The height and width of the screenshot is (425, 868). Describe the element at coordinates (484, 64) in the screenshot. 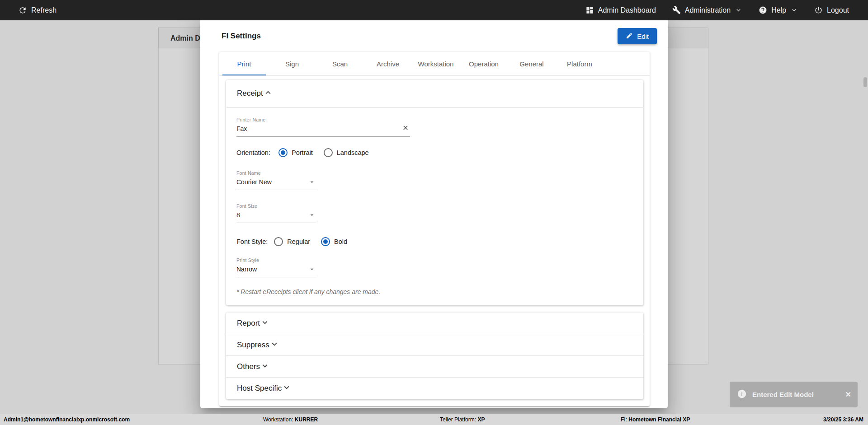

I see `tab-operation-label: Operation` at that location.